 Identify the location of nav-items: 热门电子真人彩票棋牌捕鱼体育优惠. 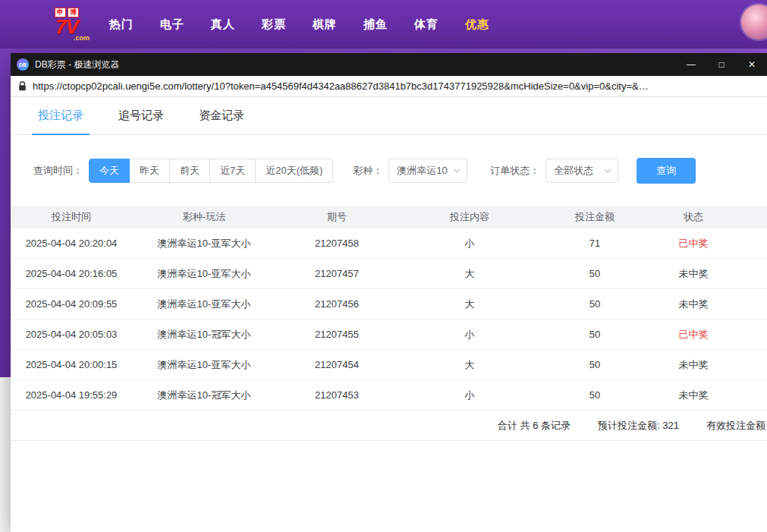
(299, 24).